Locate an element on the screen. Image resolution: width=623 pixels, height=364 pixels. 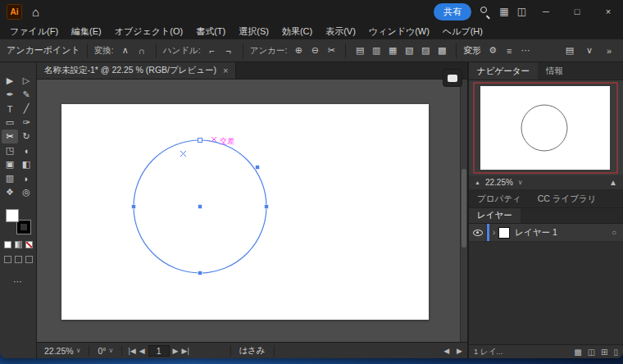
home-icon: ⌂ is located at coordinates (36, 11).